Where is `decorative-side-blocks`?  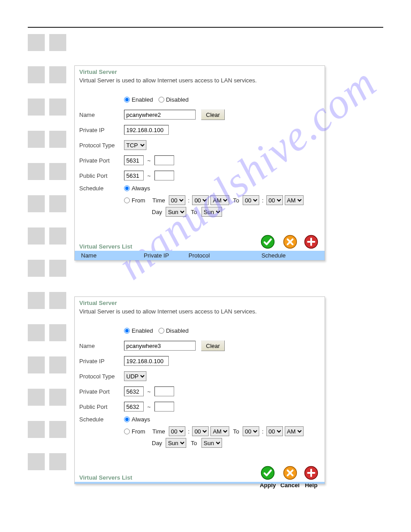
decorative-side-blocks is located at coordinates (48, 260).